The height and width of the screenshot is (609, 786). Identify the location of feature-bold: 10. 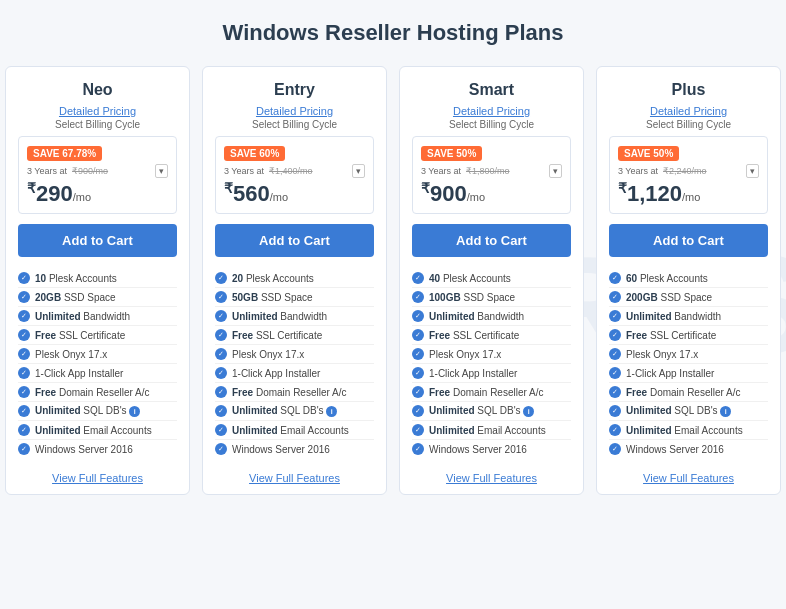
(40, 278).